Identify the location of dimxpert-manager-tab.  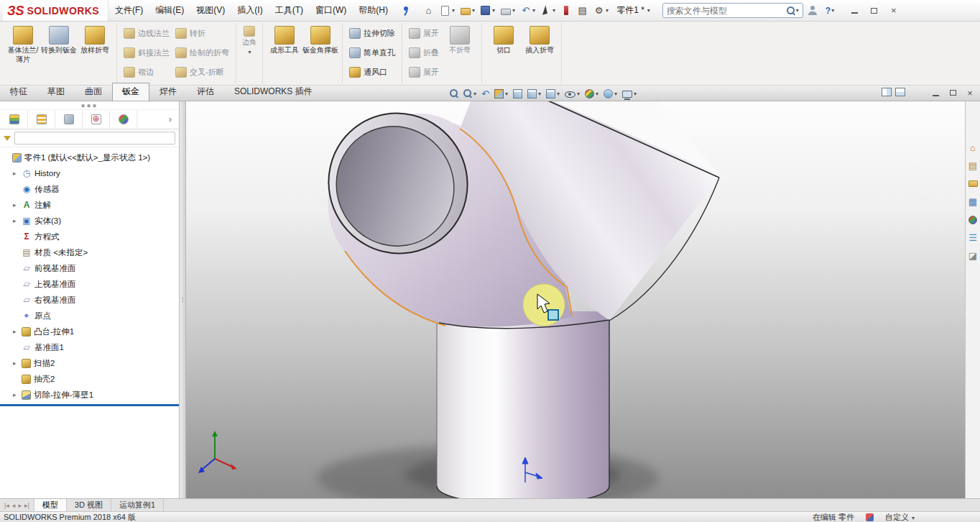
(96, 119).